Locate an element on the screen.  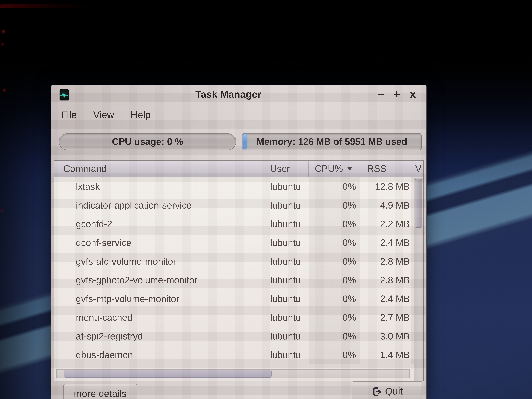
quit-logout-icon is located at coordinates (376, 392).